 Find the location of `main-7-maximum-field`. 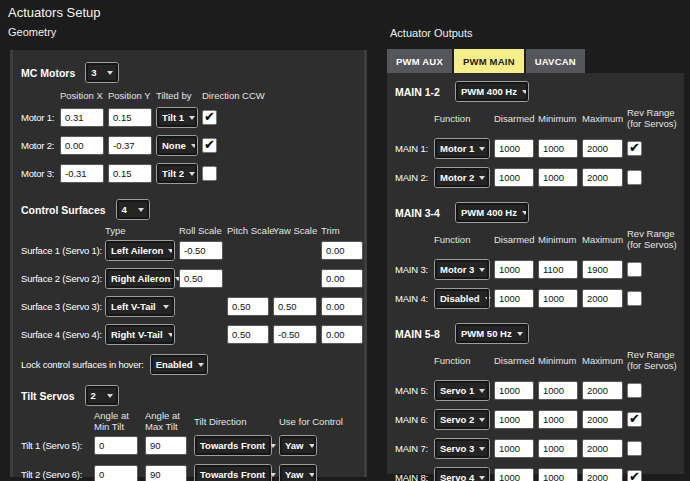

main-7-maximum-field is located at coordinates (602, 448).